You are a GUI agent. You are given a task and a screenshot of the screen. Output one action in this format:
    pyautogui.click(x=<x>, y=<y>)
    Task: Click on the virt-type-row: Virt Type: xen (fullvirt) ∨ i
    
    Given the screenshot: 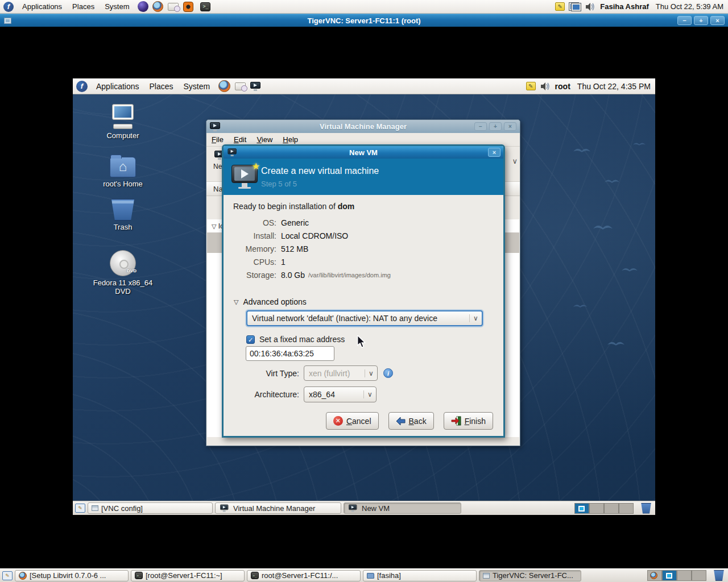 What is the action you would take?
    pyautogui.click(x=308, y=373)
    